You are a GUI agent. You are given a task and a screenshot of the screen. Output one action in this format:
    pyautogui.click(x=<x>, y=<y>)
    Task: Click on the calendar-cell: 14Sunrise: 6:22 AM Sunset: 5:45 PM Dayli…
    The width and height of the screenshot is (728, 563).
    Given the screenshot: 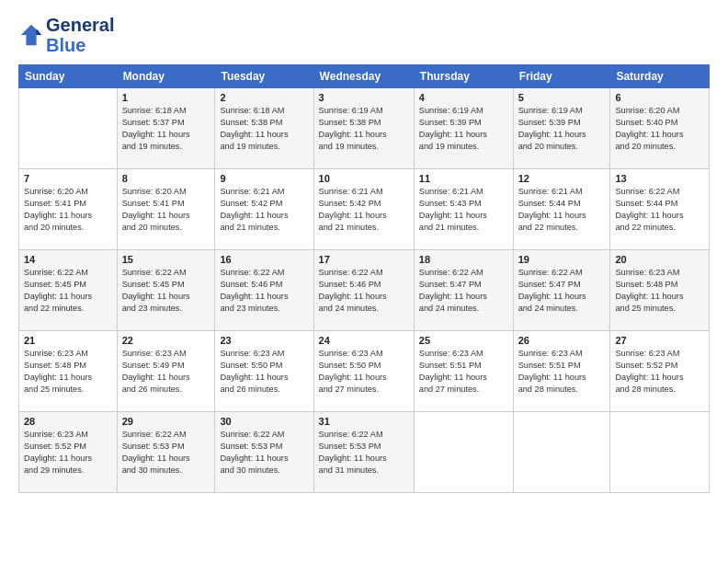 What is the action you would take?
    pyautogui.click(x=68, y=291)
    